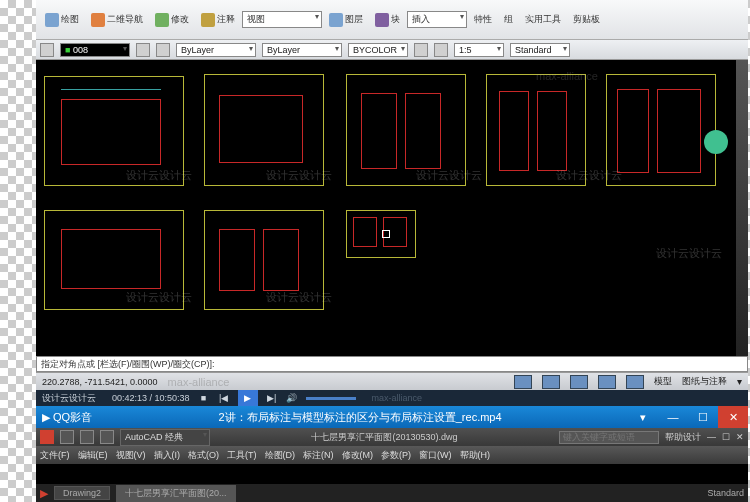  I want to click on menu-button: ▾, so click(643, 417).